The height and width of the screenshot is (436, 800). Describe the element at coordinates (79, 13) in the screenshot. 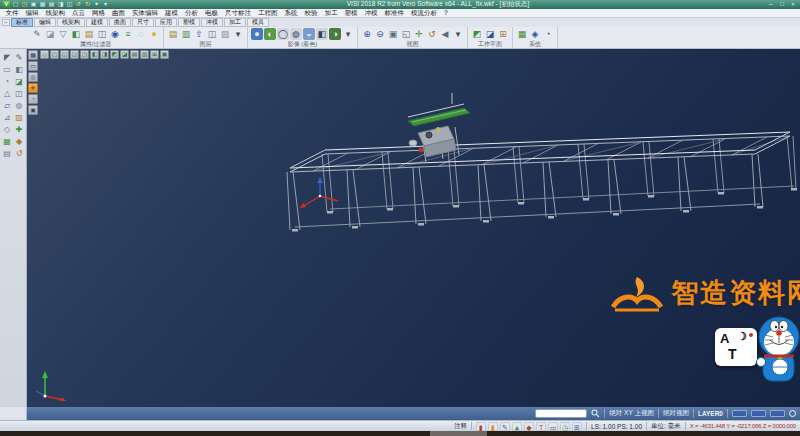

I see `menu-item: 点云` at that location.